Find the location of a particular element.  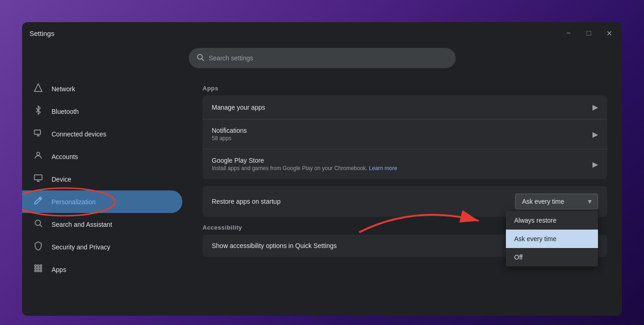

close-button: ✕ is located at coordinates (609, 33).